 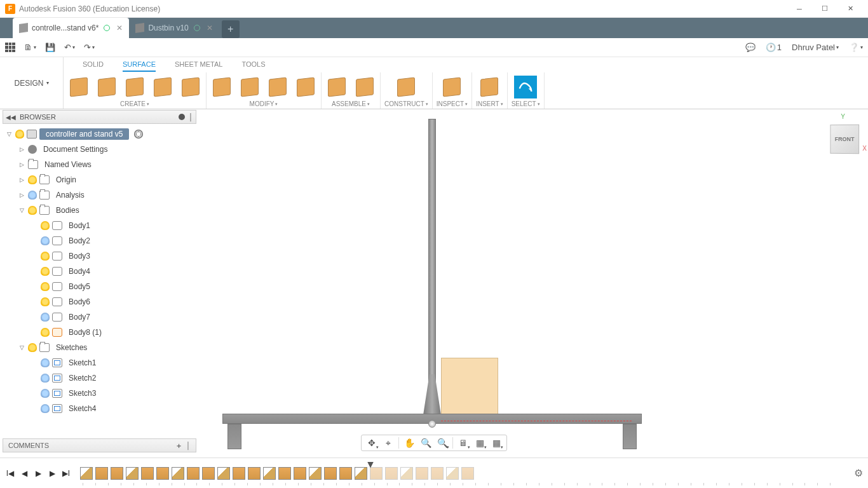 I want to click on notifications-icon: 💬, so click(x=750, y=47).